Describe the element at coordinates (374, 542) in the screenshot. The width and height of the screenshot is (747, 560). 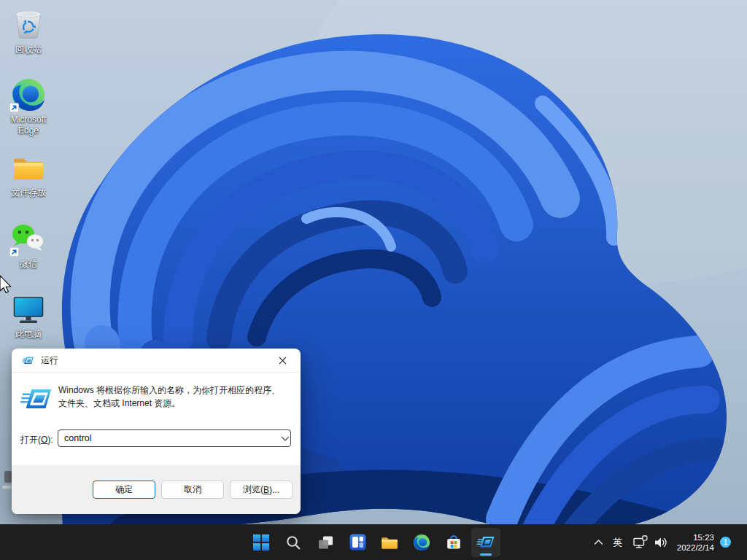
I see `taskbar: 英 15:23 2022/2/14 1` at that location.